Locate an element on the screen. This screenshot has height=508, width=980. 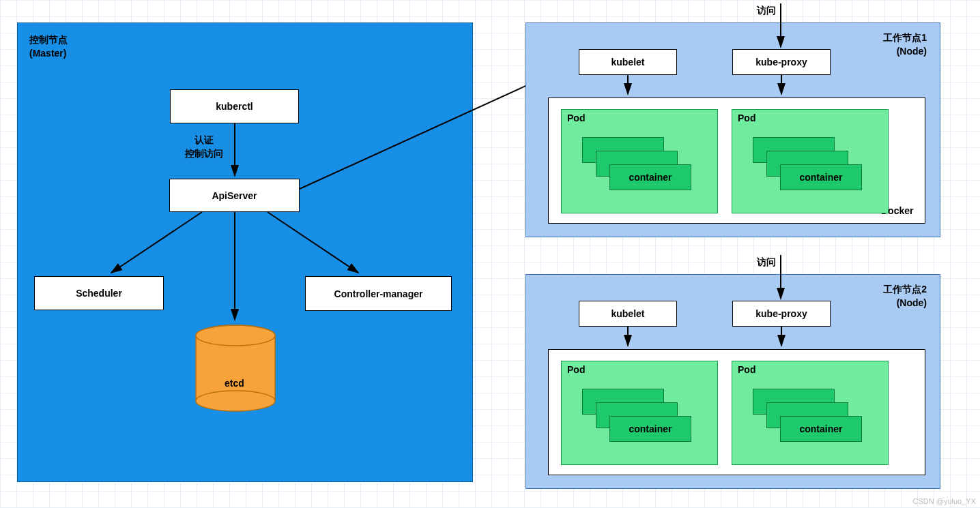
node2-kubeproxy-label: kube-proxy is located at coordinates (781, 314).